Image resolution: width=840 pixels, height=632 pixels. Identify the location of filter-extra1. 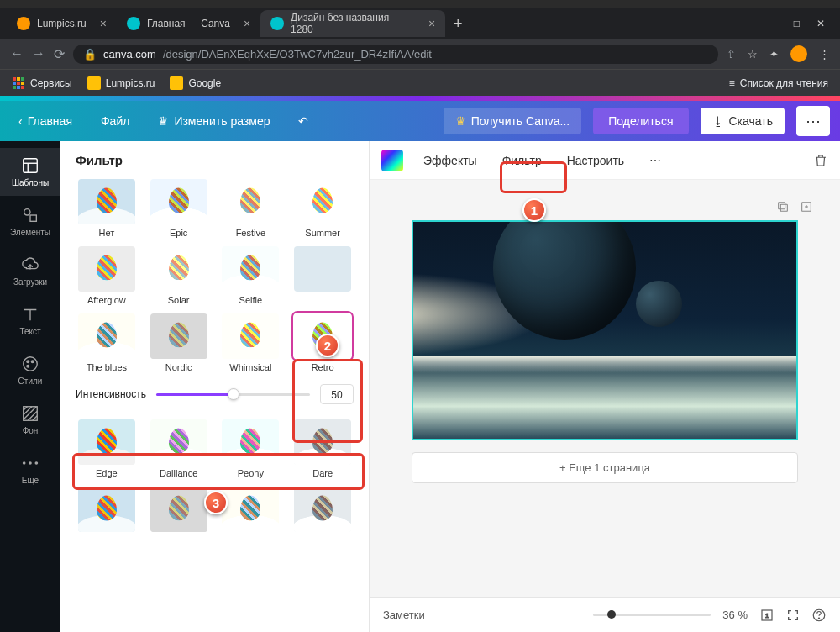
(107, 509).